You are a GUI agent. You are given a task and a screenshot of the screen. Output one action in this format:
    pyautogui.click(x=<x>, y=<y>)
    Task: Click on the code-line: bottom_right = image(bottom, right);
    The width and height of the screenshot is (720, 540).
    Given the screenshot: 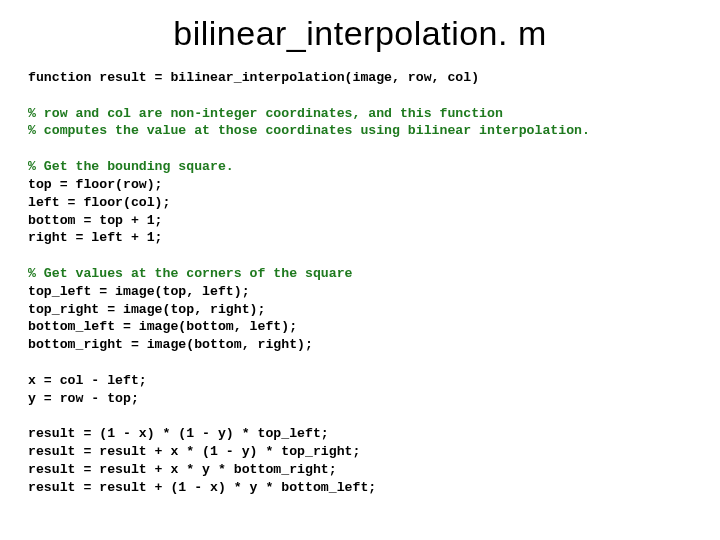 What is the action you would take?
    pyautogui.click(x=170, y=344)
    